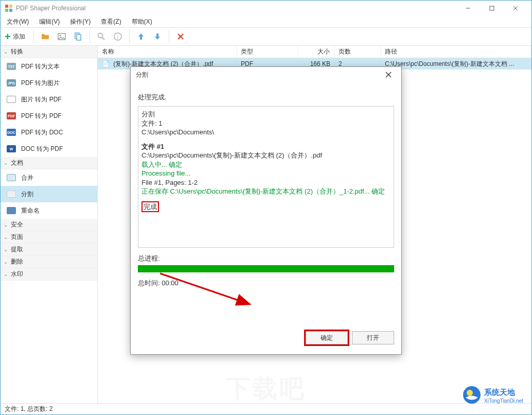  What do you see at coordinates (142, 22) in the screenshot?
I see `menu-help: 帮助(X)` at bounding box center [142, 22].